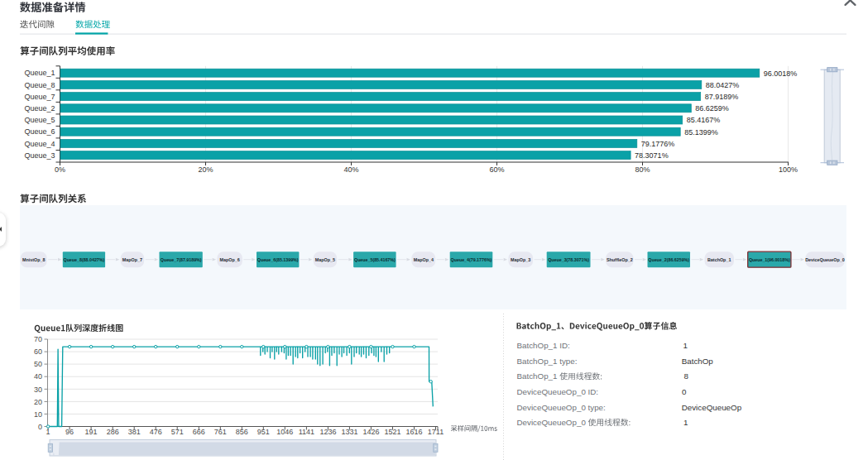  I want to click on svg-text: 88.0427%, so click(723, 85).